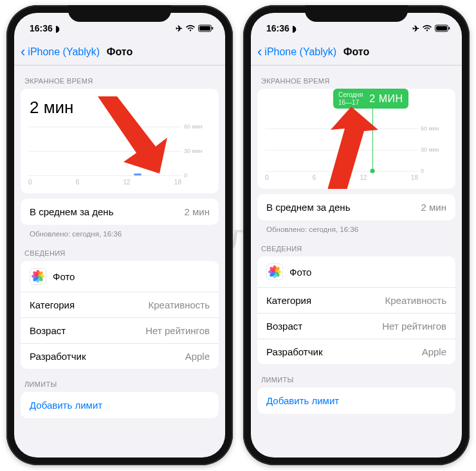  Describe the element at coordinates (120, 107) in the screenshot. I see `usage-total: 2 мин` at that location.